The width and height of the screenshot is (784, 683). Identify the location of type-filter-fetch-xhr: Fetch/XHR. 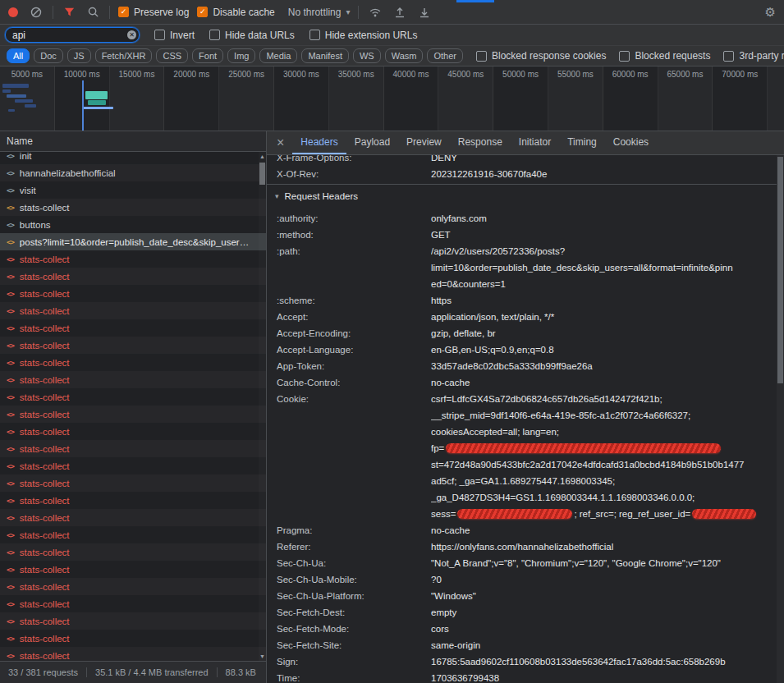
(124, 56).